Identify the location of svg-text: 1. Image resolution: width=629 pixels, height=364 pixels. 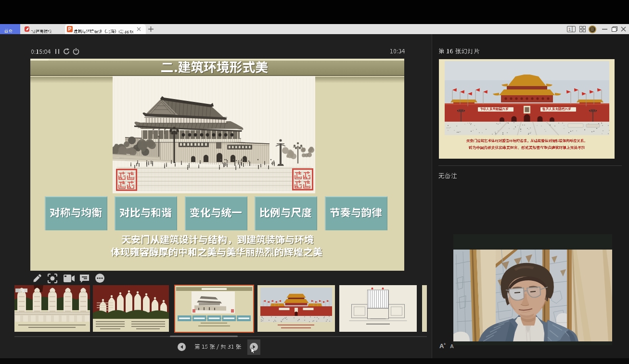
(570, 29).